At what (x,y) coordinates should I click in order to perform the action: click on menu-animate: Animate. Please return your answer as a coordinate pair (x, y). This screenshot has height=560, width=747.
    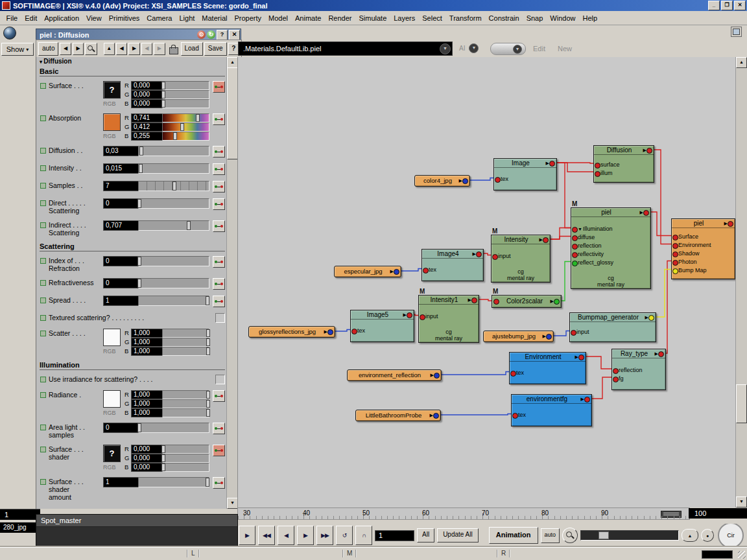
    Looking at the image, I should click on (309, 18).